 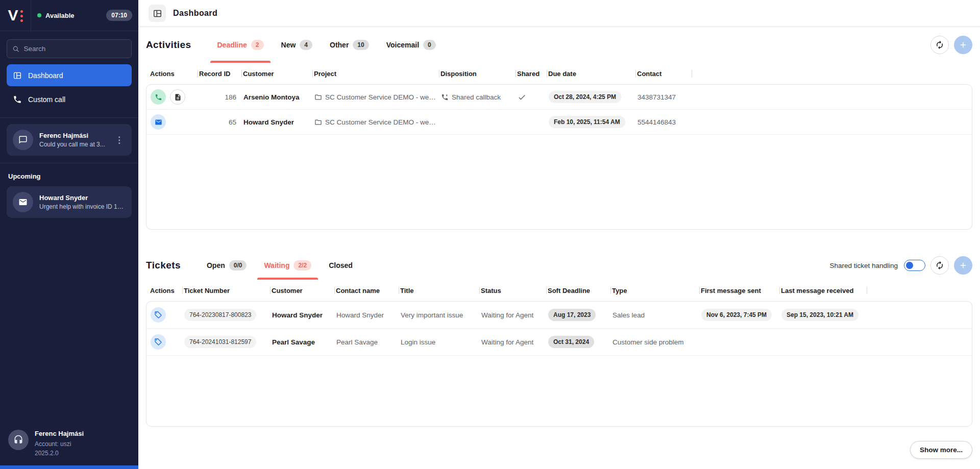 I want to click on table-row: 764-20230817-800823 Howard Snyder Howard…, so click(x=559, y=315).